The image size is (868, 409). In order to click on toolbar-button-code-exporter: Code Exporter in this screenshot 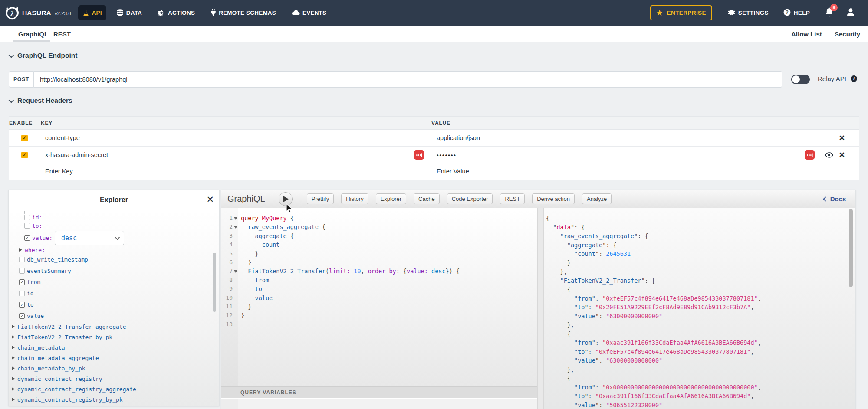, I will do `click(470, 199)`.